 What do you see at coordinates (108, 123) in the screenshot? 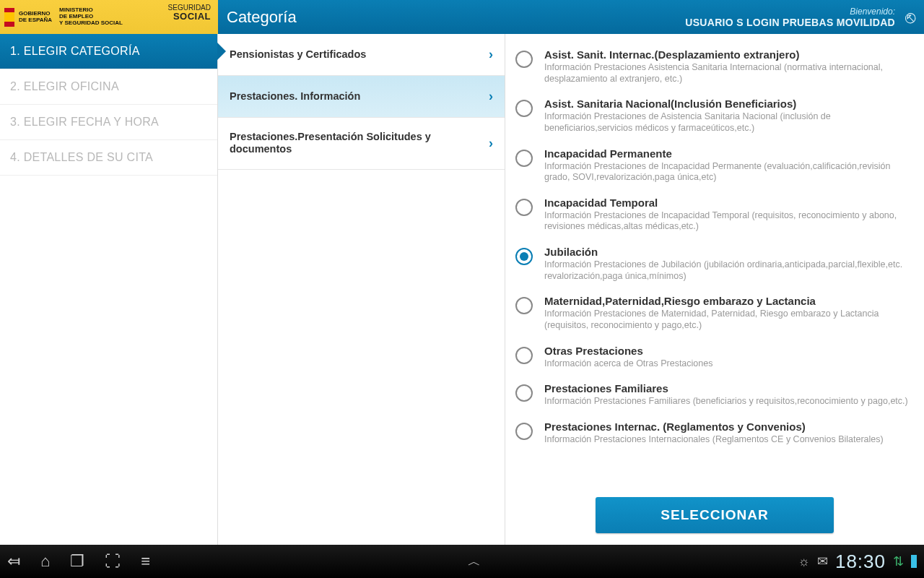
I see `step-3: 3. ELEGIR FECHA Y HORA` at bounding box center [108, 123].